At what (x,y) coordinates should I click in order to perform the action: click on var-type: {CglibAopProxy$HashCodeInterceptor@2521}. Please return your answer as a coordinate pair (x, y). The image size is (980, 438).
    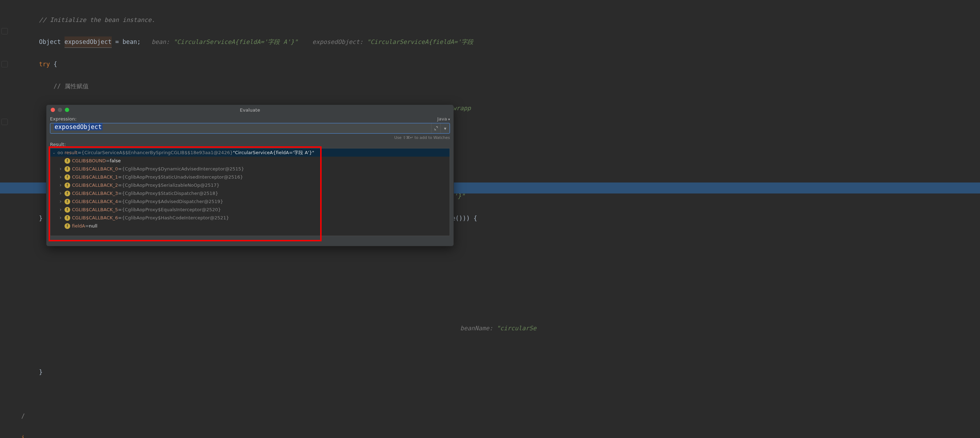
    Looking at the image, I should click on (176, 218).